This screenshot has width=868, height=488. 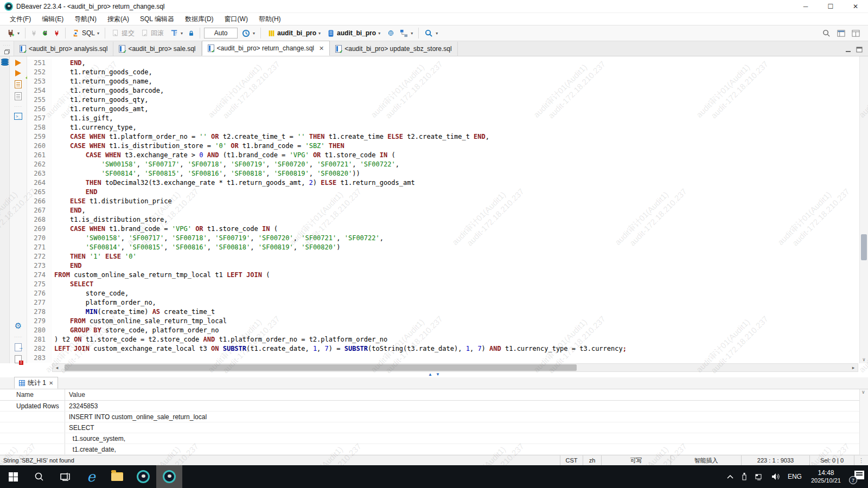 I want to click on results-scrollbar, so click(x=864, y=422).